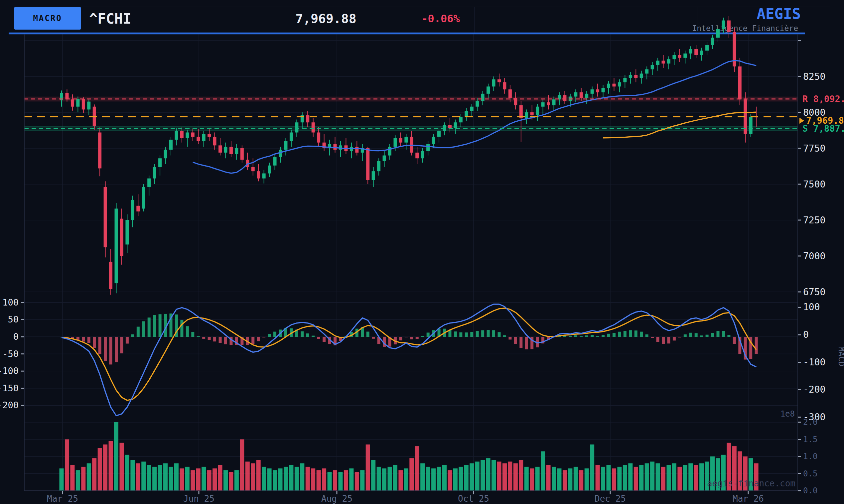 This screenshot has width=844, height=504. Describe the element at coordinates (48, 18) in the screenshot. I see `macro-button: MACRO` at that location.